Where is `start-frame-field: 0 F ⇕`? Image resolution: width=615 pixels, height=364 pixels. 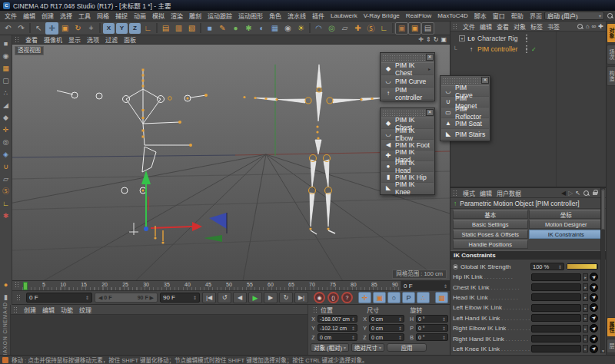 start-frame-field: 0 F ⇕ is located at coordinates (59, 298).